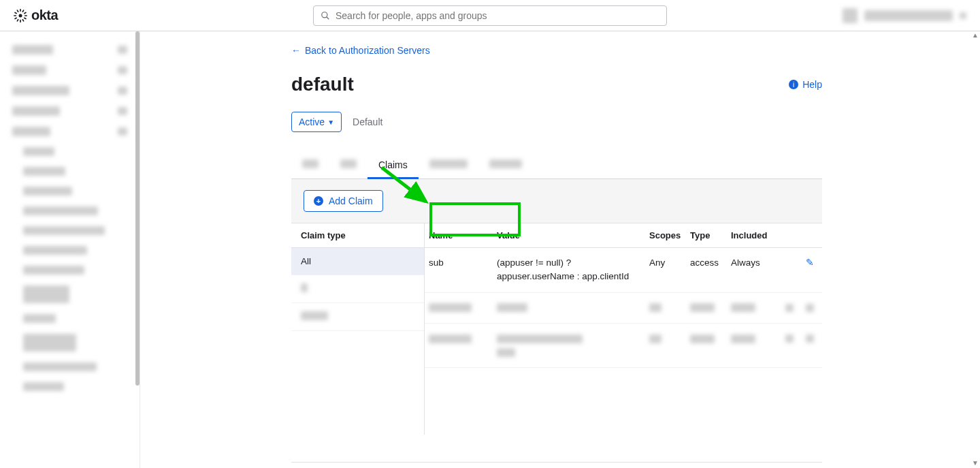  Describe the element at coordinates (904, 16) in the screenshot. I see `user-area` at that location.